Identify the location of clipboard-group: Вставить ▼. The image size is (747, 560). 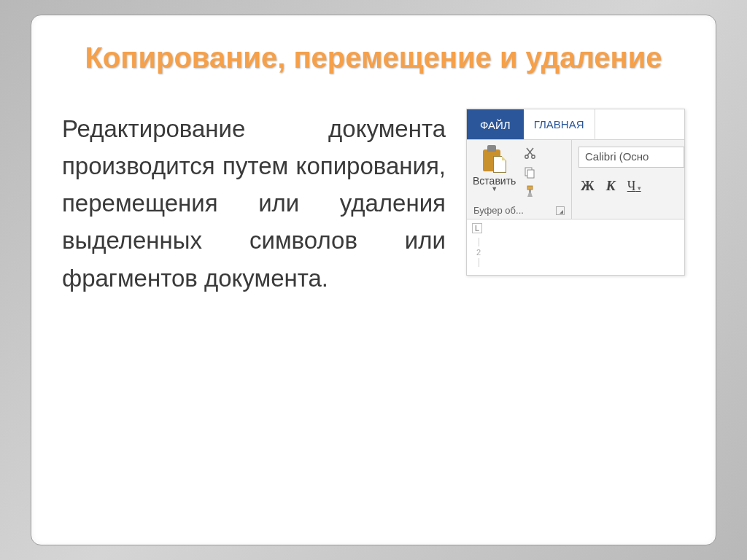
(519, 179).